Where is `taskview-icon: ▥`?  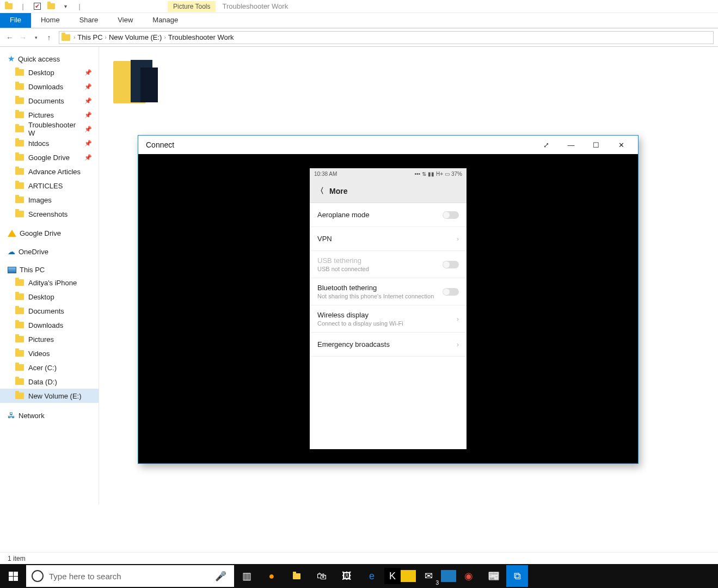 taskview-icon: ▥ is located at coordinates (247, 576).